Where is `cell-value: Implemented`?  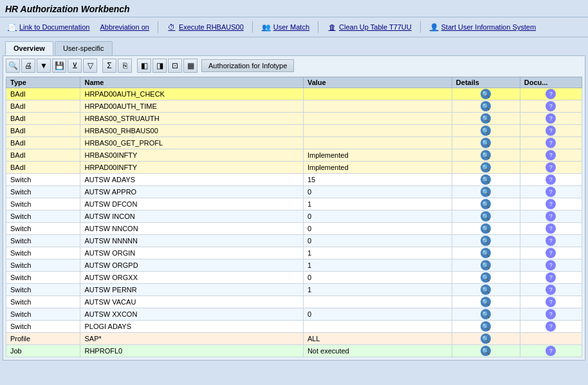 cell-value: Implemented is located at coordinates (377, 156).